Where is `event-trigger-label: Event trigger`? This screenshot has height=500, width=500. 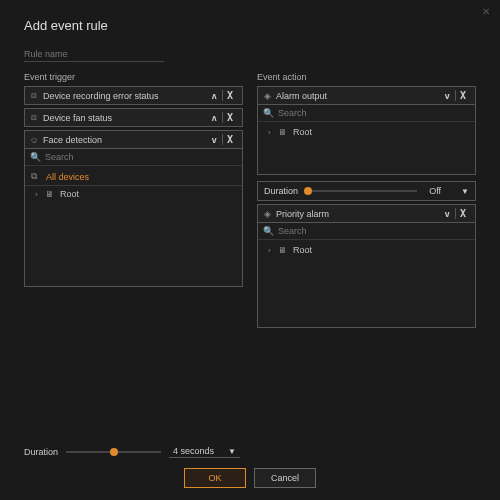 event-trigger-label: Event trigger is located at coordinates (134, 77).